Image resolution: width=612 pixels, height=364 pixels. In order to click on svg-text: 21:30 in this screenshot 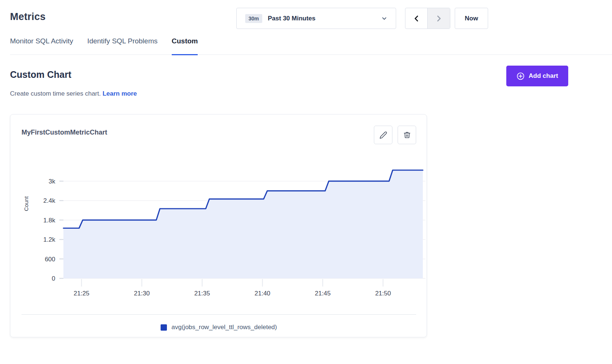, I will do `click(142, 294)`.